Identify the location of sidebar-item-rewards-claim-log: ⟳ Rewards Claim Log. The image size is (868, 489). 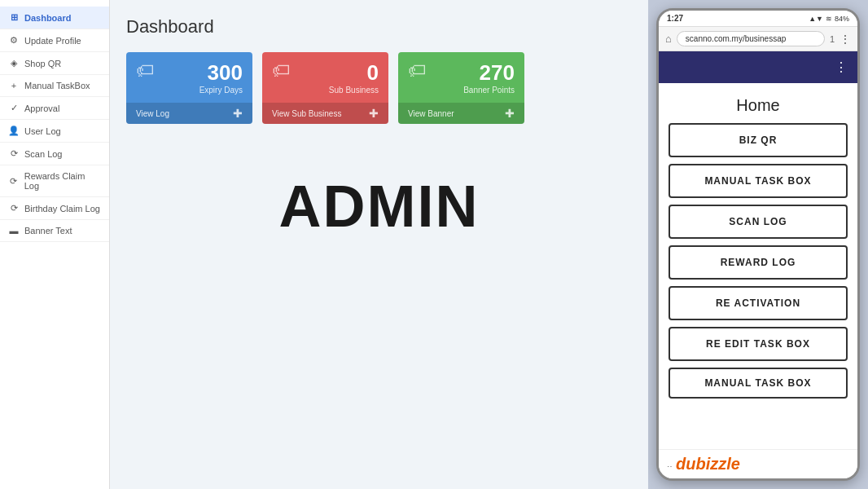
(55, 181).